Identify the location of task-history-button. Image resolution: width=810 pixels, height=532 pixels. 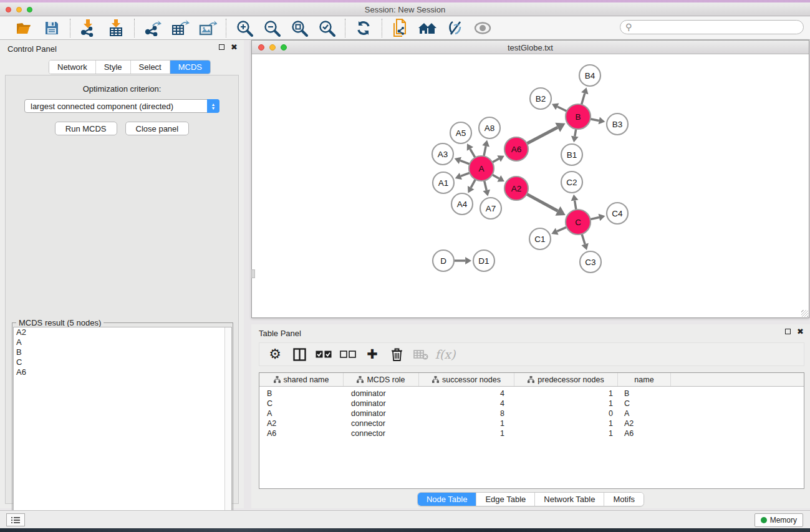
(16, 520).